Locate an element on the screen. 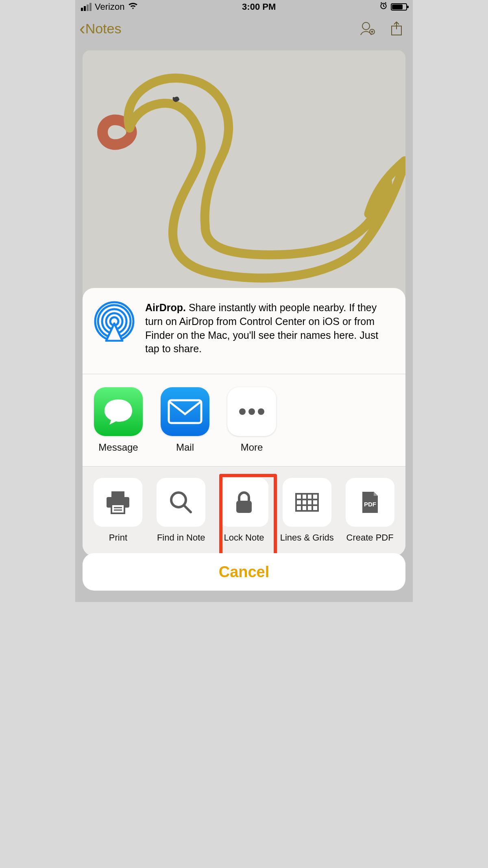 The image size is (488, 868). share-app-more: More is located at coordinates (252, 420).